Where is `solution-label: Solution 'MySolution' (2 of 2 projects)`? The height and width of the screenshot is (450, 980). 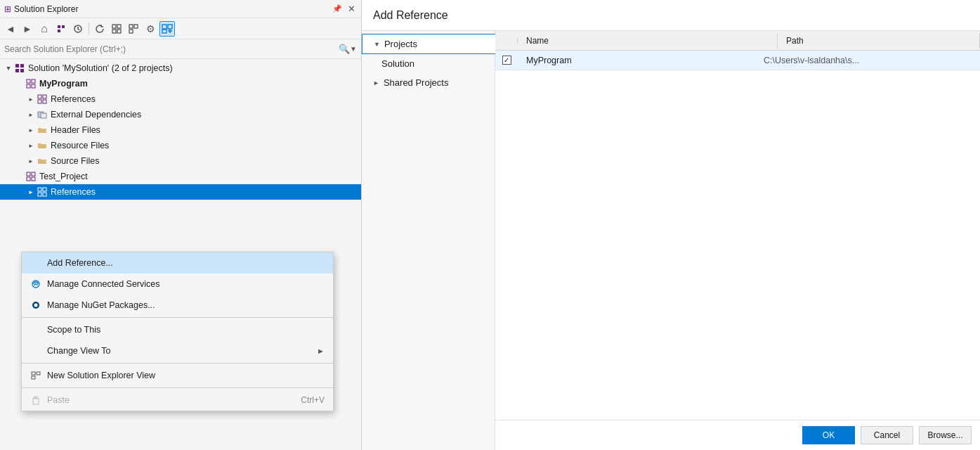
solution-label: Solution 'MySolution' (2 of 2 projects) is located at coordinates (100, 68).